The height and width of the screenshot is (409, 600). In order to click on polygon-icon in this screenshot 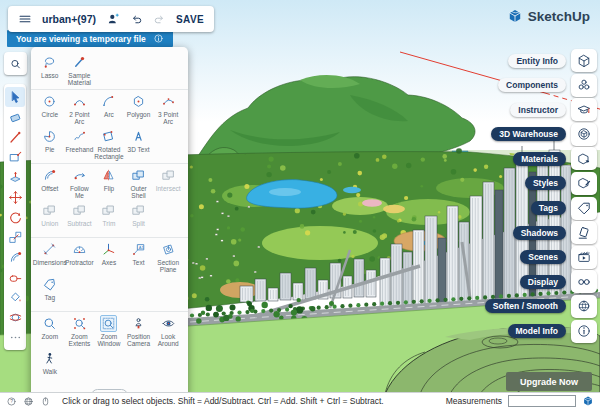, I will do `click(138, 102)`.